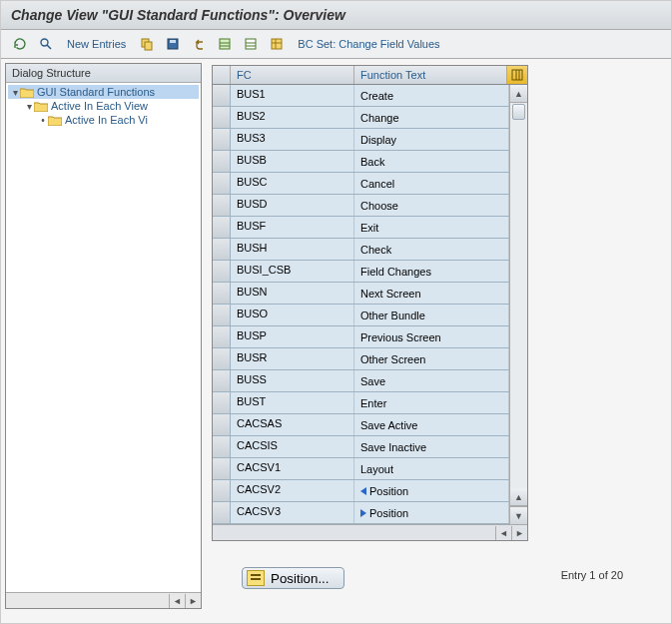  Describe the element at coordinates (294, 578) in the screenshot. I see `position-button: Position...` at that location.